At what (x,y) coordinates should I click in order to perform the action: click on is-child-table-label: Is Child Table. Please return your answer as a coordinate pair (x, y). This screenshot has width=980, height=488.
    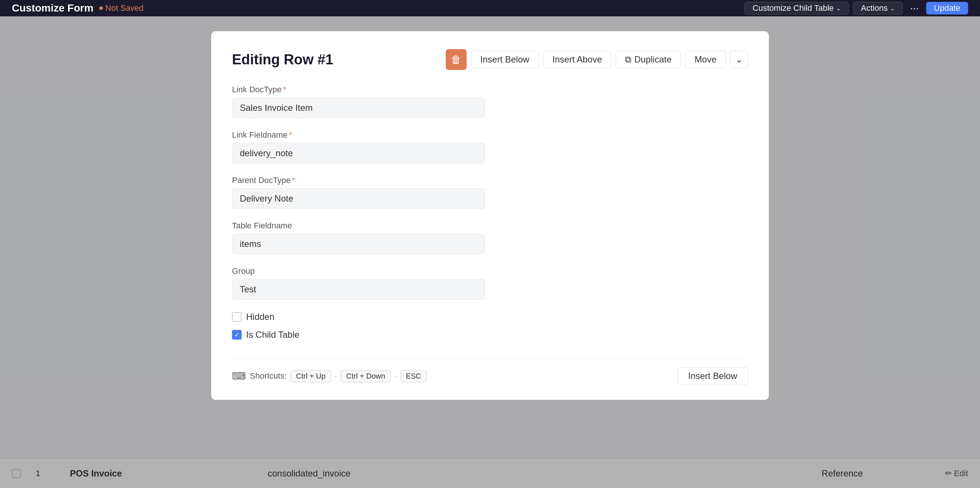
    Looking at the image, I should click on (273, 335).